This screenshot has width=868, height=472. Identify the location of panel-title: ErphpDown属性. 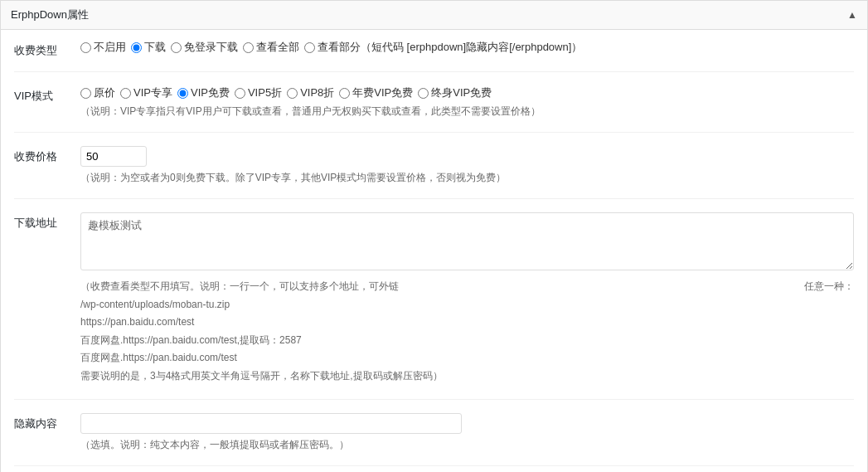
(50, 15).